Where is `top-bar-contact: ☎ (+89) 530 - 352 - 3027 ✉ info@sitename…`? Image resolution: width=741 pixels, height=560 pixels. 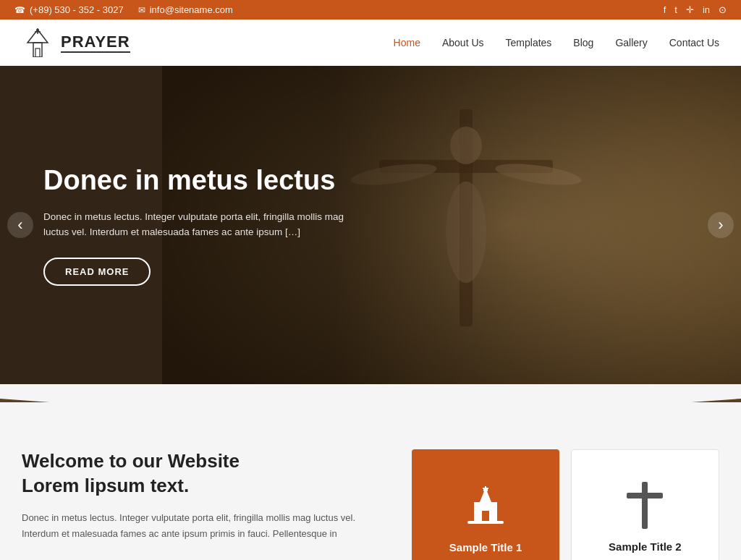 top-bar-contact: ☎ (+89) 530 - 352 - 3027 ✉ info@sitename… is located at coordinates (124, 10).